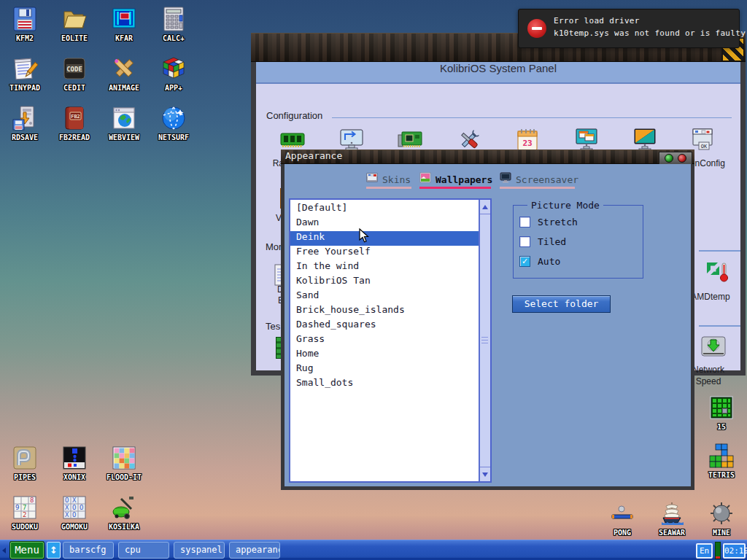 This screenshot has height=560, width=747. Describe the element at coordinates (498, 73) in the screenshot. I see `system-panel-header: KolibriOS System Panel` at that location.